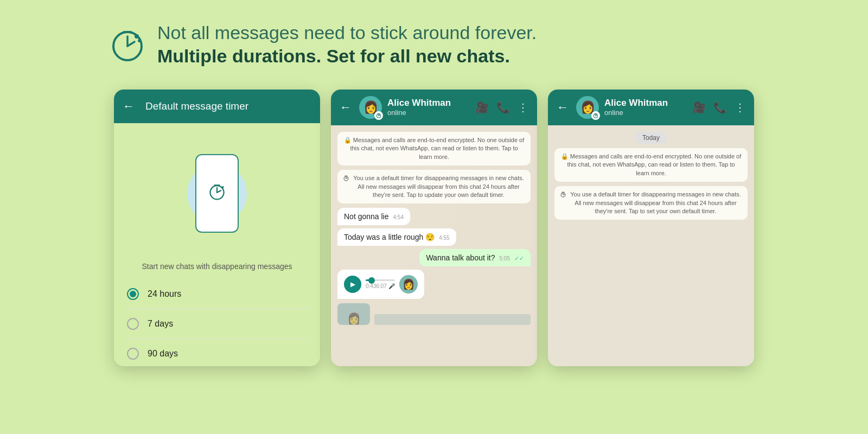  What do you see at coordinates (353, 284) in the screenshot?
I see `play-button-1: ▶` at bounding box center [353, 284].